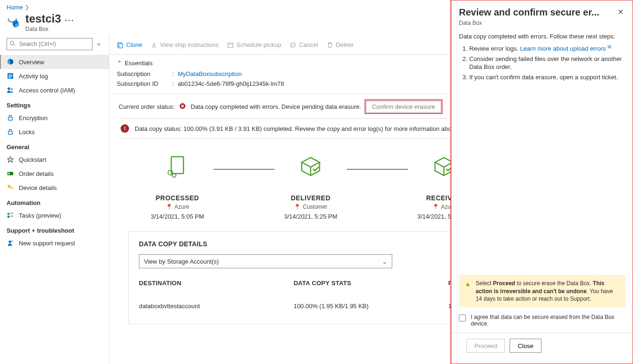 This screenshot has width=633, height=364. I want to click on lock-icon, so click(10, 132).